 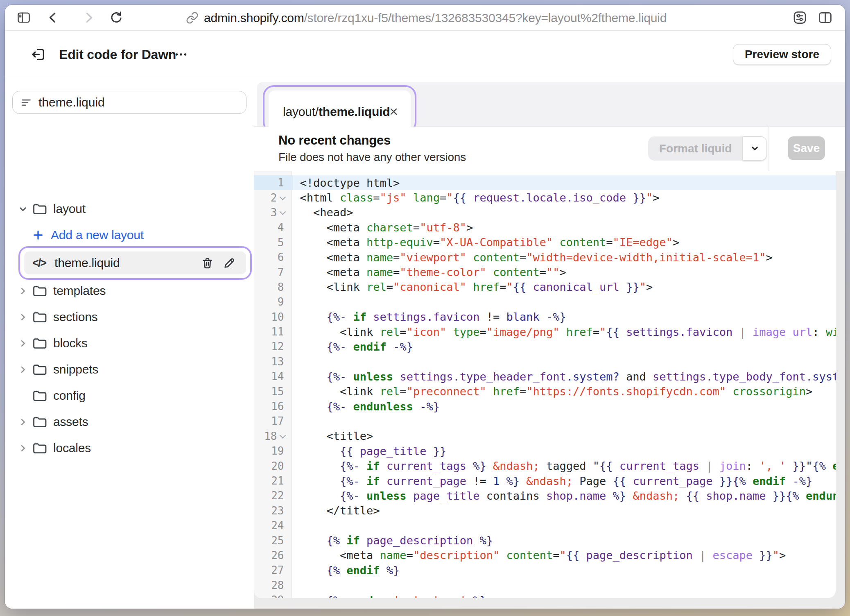 What do you see at coordinates (129, 328) in the screenshot?
I see `file-tree: layoutAdd a new layout </> theme.liquid …` at bounding box center [129, 328].